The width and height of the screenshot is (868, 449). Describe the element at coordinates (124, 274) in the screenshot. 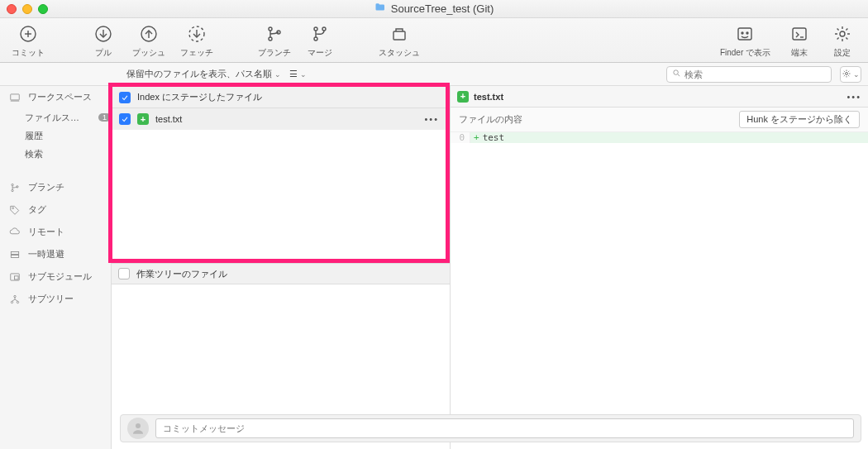

I see `worktree-all-checkbox` at that location.